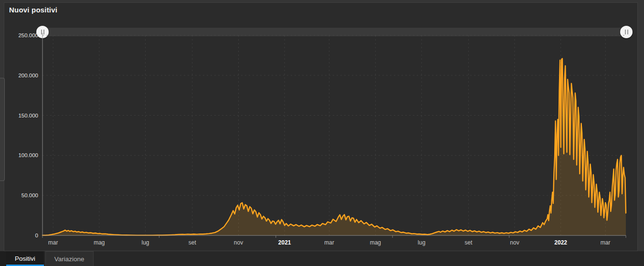 Image resolution: width=644 pixels, height=266 pixels. Describe the element at coordinates (285, 243) in the screenshot. I see `x-axis-label: 2021` at that location.